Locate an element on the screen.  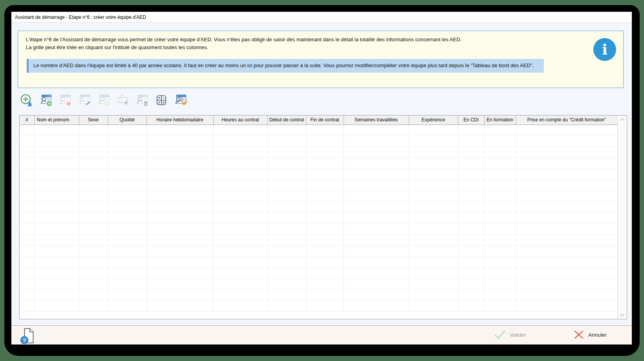
chevron-down-icon is located at coordinates (622, 315).